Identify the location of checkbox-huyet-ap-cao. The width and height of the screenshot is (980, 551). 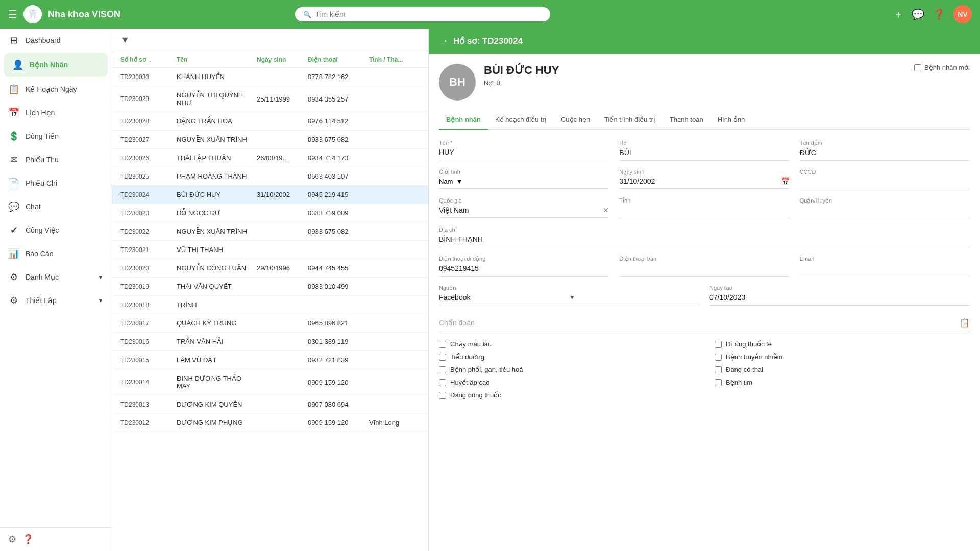
(443, 383).